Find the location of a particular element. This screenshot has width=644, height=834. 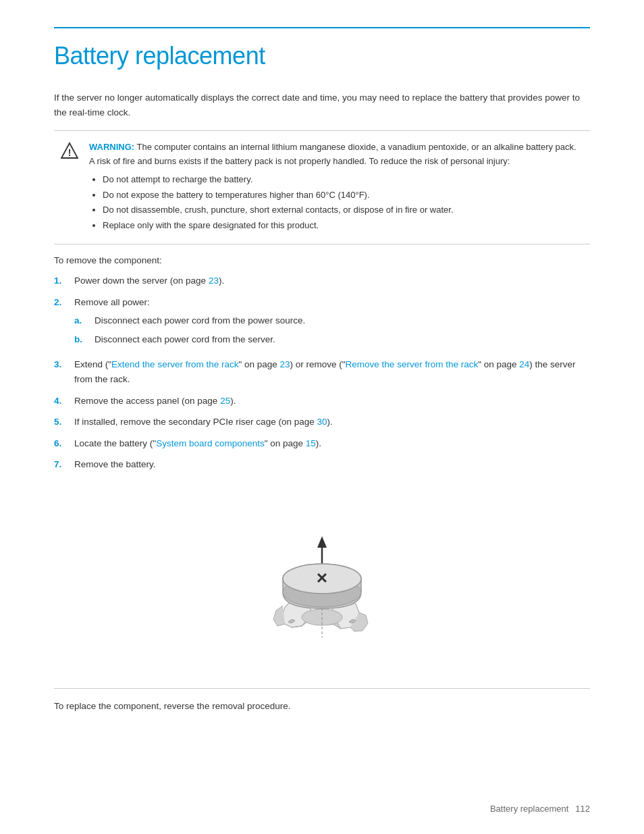

step-5-text-before: If installed, remove the secondary PCIe … is located at coordinates (196, 421).